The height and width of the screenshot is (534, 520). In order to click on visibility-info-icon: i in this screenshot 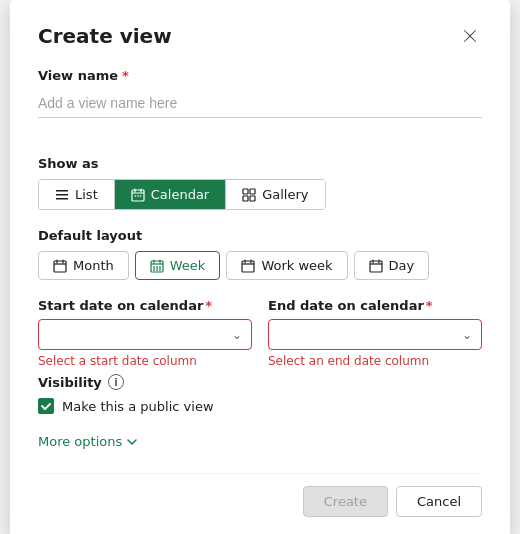, I will do `click(116, 382)`.